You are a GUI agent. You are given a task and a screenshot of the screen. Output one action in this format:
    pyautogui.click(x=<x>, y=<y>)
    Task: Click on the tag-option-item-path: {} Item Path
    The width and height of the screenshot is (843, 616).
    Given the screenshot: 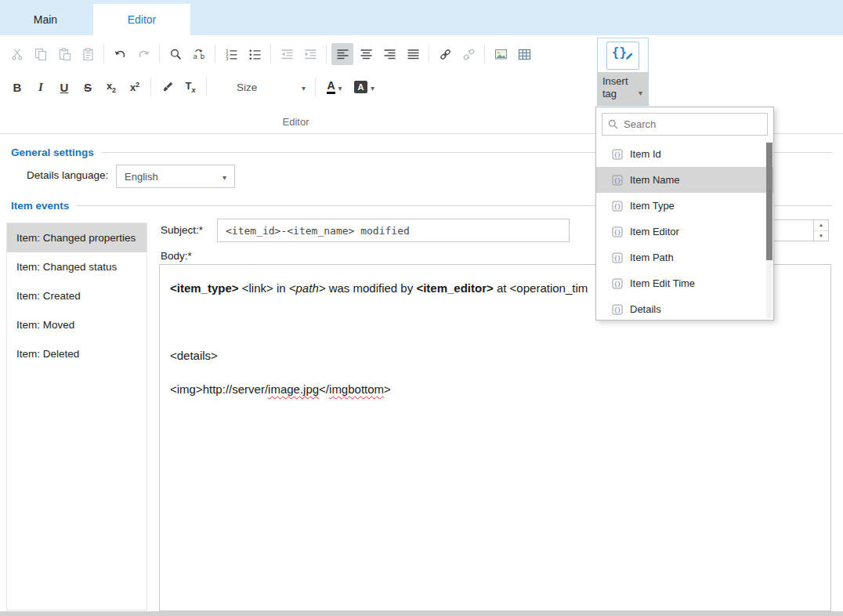 What is the action you would take?
    pyautogui.click(x=685, y=257)
    